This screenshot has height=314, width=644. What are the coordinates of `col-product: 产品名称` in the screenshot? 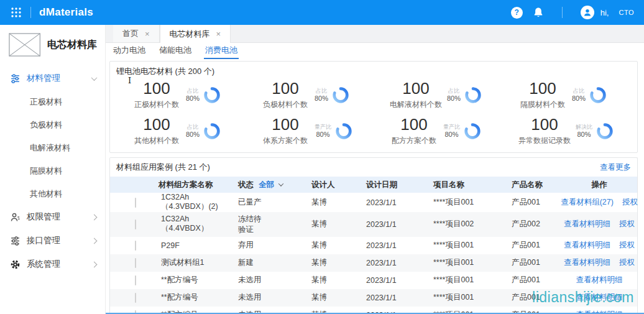 It's located at (534, 185).